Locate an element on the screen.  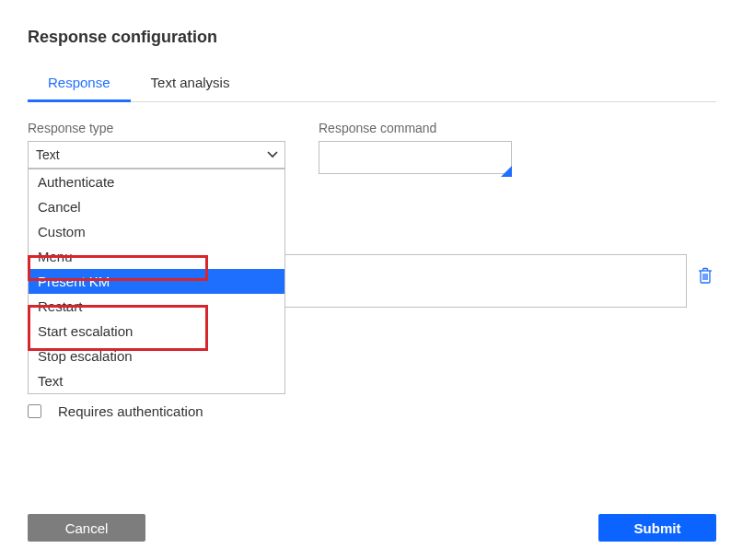
dropdown-option: Restart is located at coordinates (157, 306).